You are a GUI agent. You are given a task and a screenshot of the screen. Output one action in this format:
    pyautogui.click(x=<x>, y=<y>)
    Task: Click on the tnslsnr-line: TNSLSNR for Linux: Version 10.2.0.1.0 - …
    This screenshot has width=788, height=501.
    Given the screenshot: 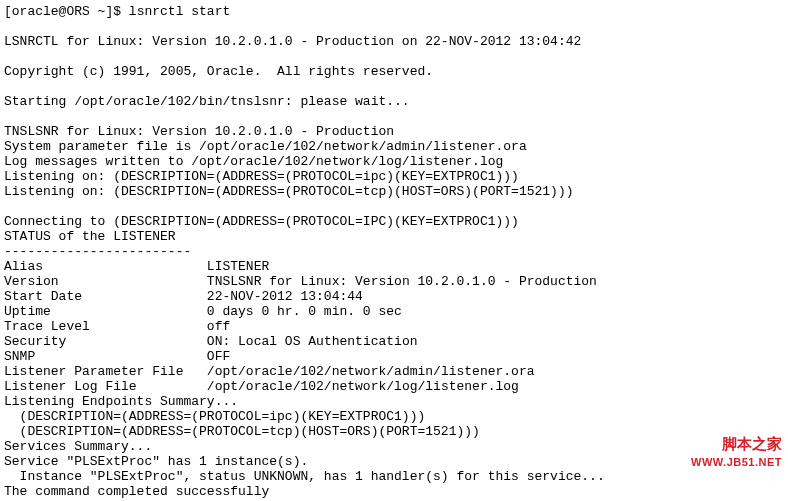 What is the action you would take?
    pyautogui.click(x=199, y=132)
    